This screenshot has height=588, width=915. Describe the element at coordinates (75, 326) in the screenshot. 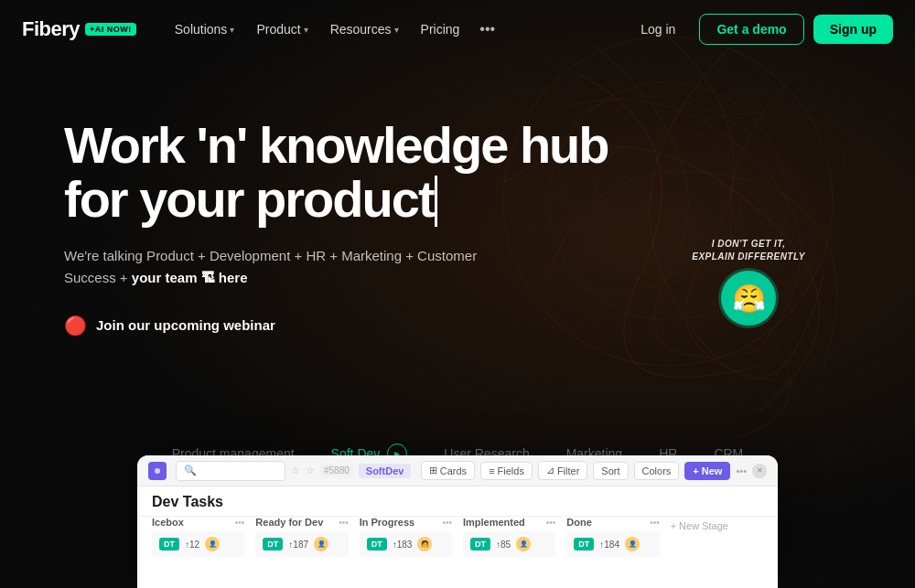

I see `webinar-icon: 🔴` at that location.